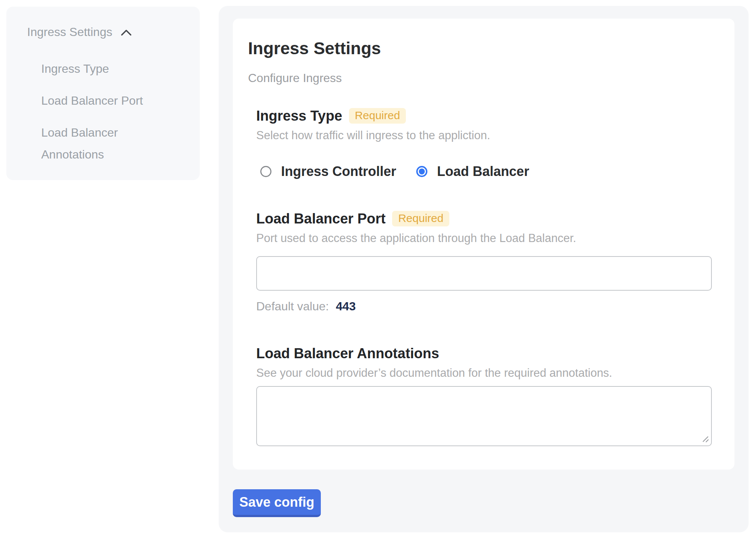 The height and width of the screenshot is (539, 756). What do you see at coordinates (339, 172) in the screenshot?
I see `radio-option-label: Ingress Controller` at bounding box center [339, 172].